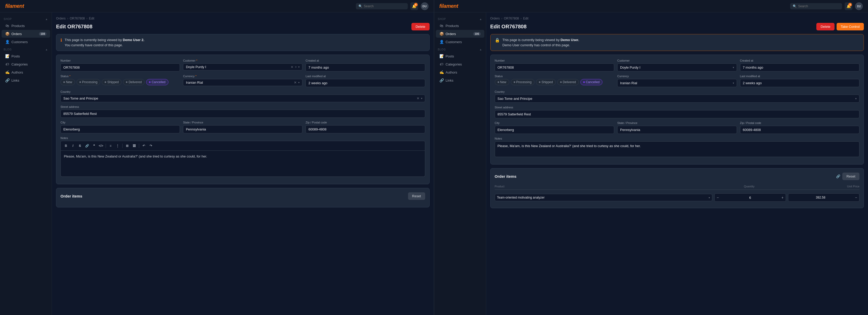 The height and width of the screenshot is (315, 868). Describe the element at coordinates (26, 64) in the screenshot. I see `sidebar-item-categories-left: 🏷 Categories` at that location.